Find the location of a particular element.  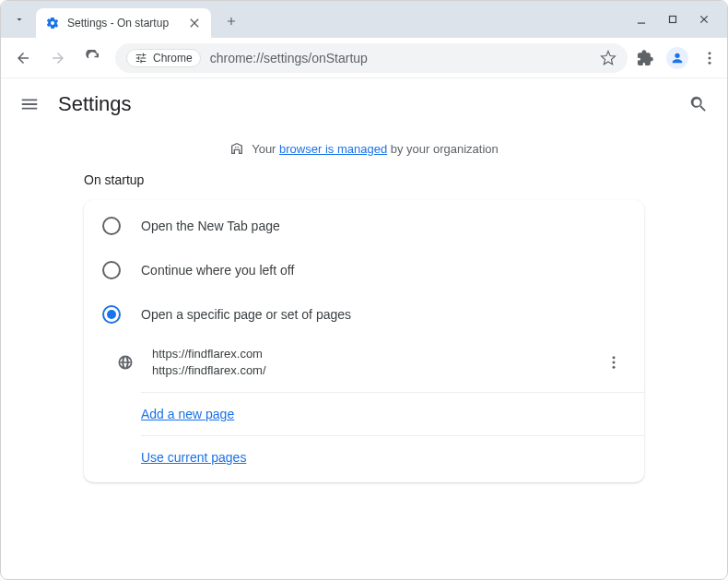

settings-gear-icon is located at coordinates (53, 23).